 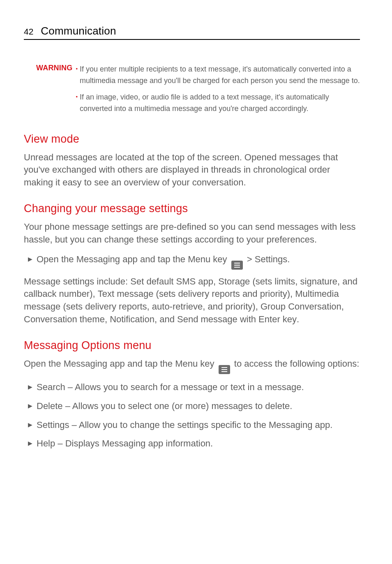 I want to click on warning-label: WARNING, so click(x=54, y=92).